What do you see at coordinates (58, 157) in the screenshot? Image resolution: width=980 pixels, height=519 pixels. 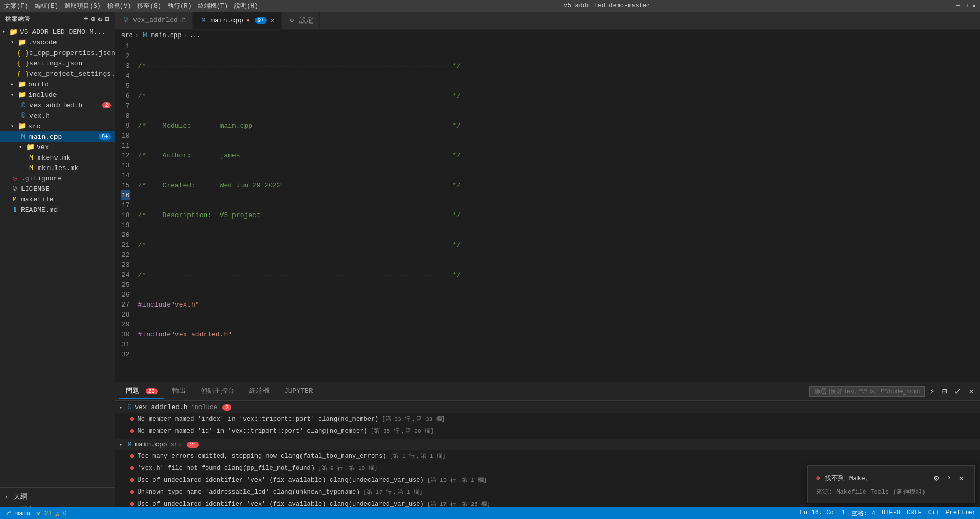 I see `sidebar-item-mkenv: M mkenv.mk` at bounding box center [58, 157].